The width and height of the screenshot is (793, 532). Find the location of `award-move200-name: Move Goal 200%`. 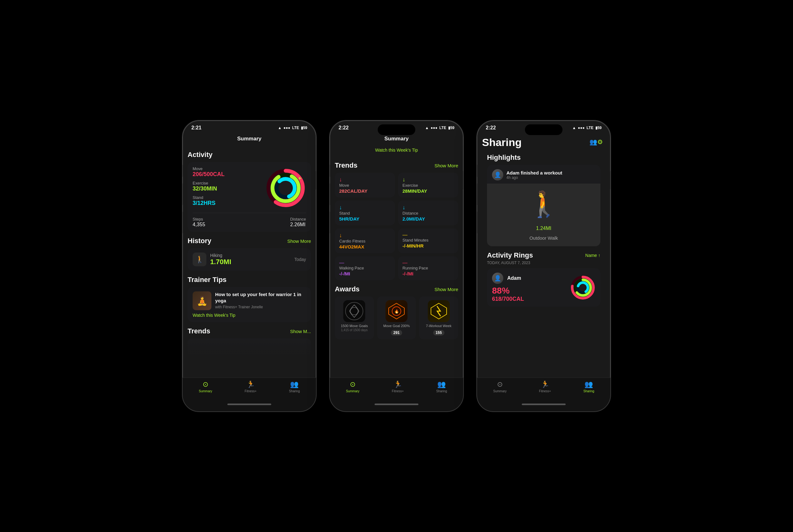

award-move200-name: Move Goal 200% is located at coordinates (396, 326).